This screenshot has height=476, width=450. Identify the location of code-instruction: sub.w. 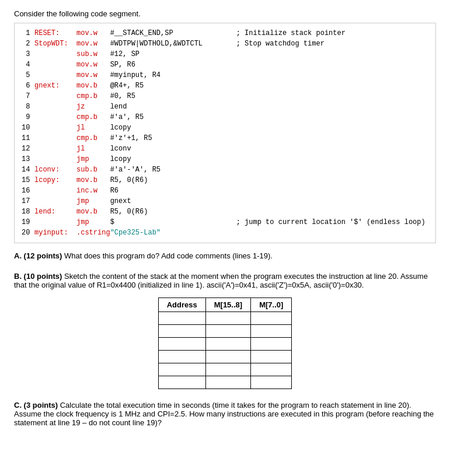
(93, 54).